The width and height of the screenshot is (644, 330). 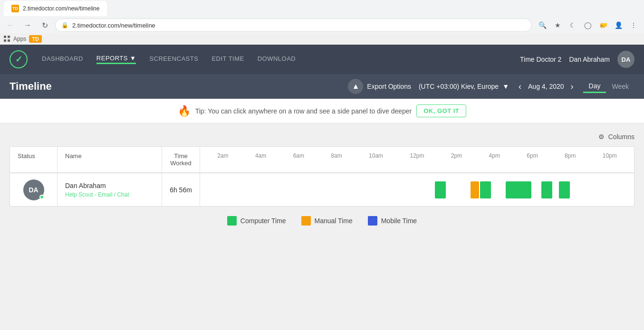 What do you see at coordinates (322, 59) in the screenshot?
I see `app-header: ✓ DASHBOARD REPORTS ▼ SCREENCASTS EDIT T…` at bounding box center [322, 59].